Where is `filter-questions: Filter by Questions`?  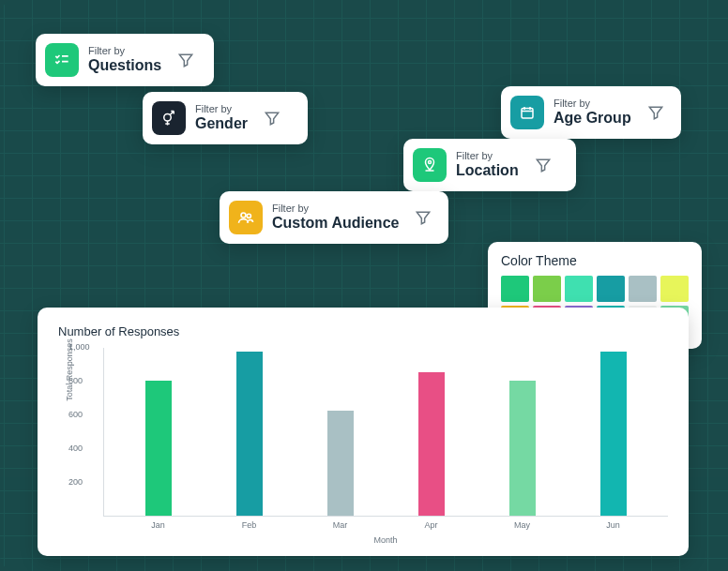
filter-questions: Filter by Questions is located at coordinates (125, 60).